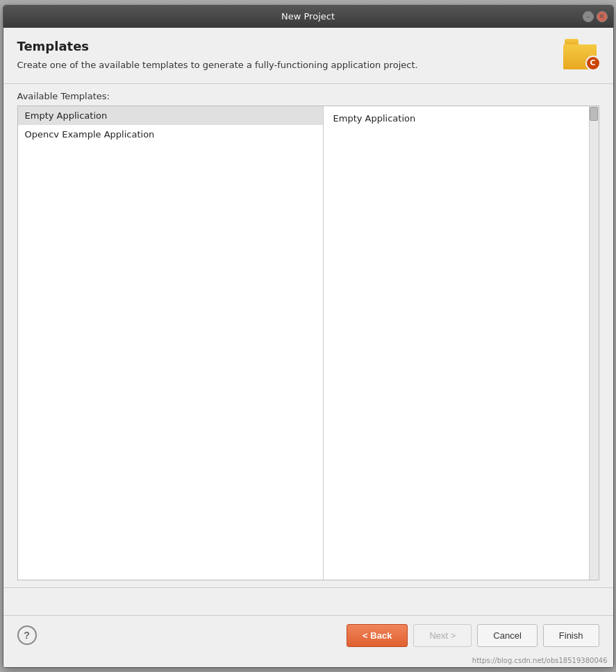 Image resolution: width=616 pixels, height=672 pixels. What do you see at coordinates (287, 46) in the screenshot?
I see `page-title: Templates` at bounding box center [287, 46].